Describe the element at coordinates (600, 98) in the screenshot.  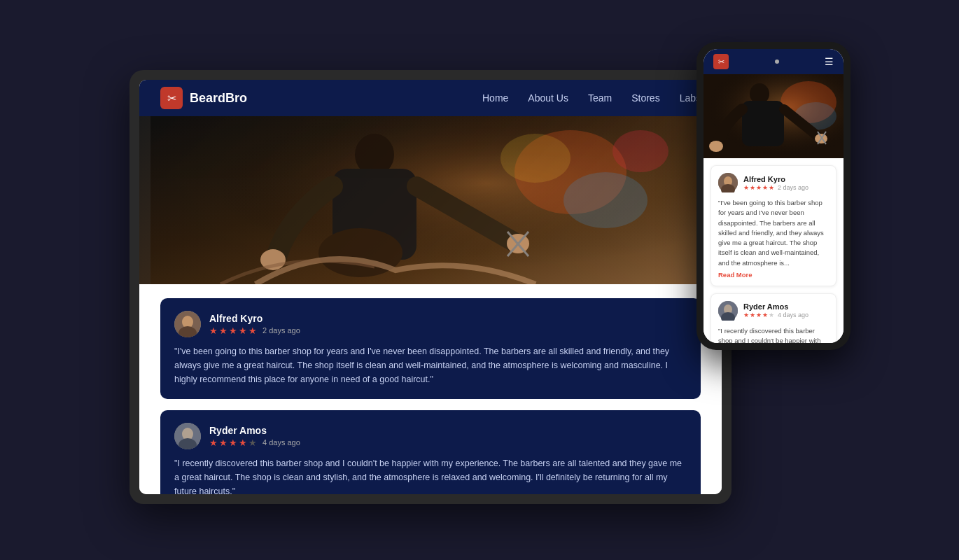
I see `nav-link-team: Team` at that location.